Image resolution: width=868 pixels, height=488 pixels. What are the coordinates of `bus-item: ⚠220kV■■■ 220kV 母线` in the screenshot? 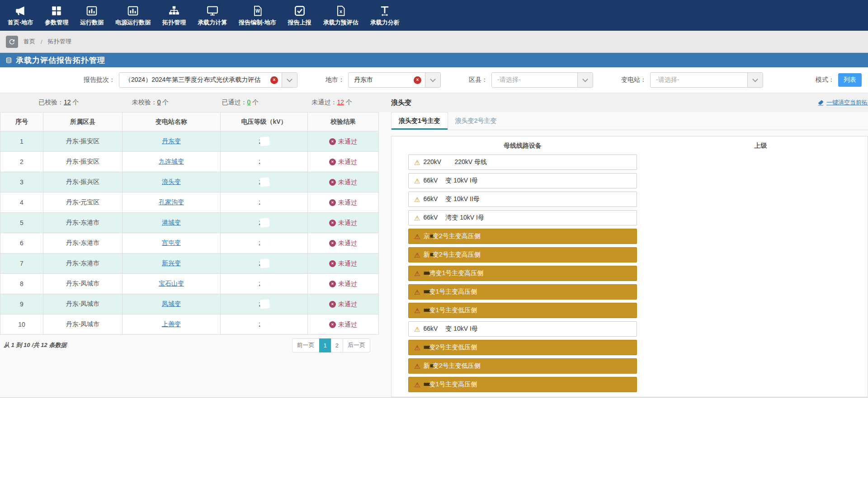 It's located at (523, 162).